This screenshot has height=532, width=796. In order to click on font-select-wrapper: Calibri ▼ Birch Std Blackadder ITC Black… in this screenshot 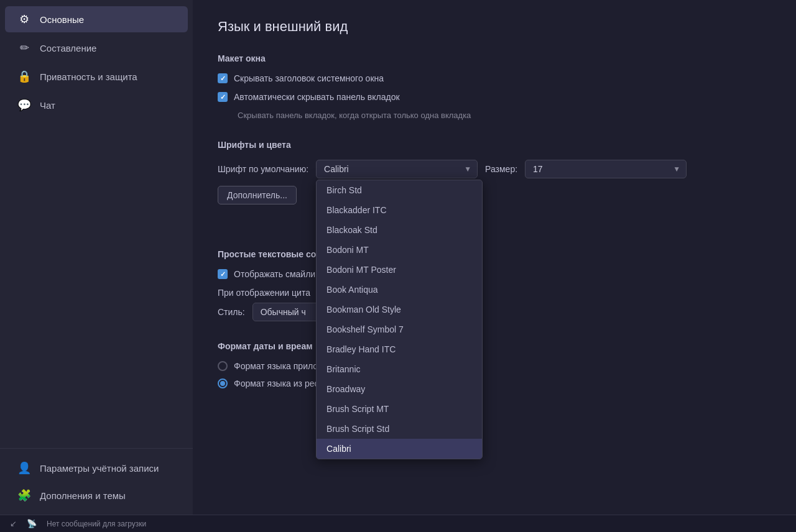, I will do `click(397, 169)`.